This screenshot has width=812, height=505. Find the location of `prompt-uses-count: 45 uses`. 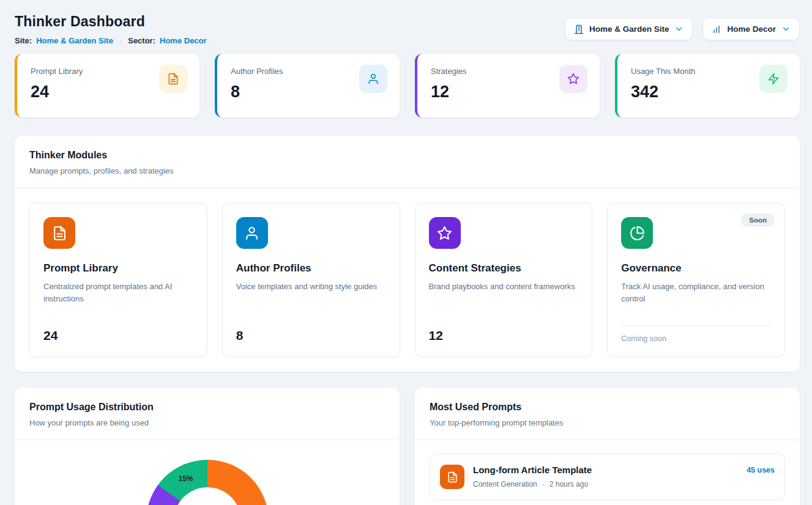

prompt-uses-count: 45 uses is located at coordinates (761, 470).